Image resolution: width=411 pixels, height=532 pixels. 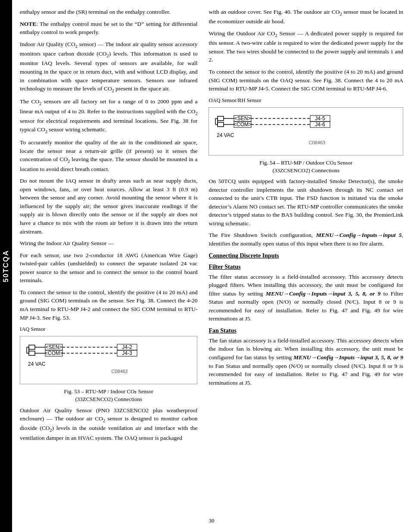 I want to click on menu-fan-config: MENU→Config→Inputs→input 3, 5, 8, or 9, so click(x=348, y=358).